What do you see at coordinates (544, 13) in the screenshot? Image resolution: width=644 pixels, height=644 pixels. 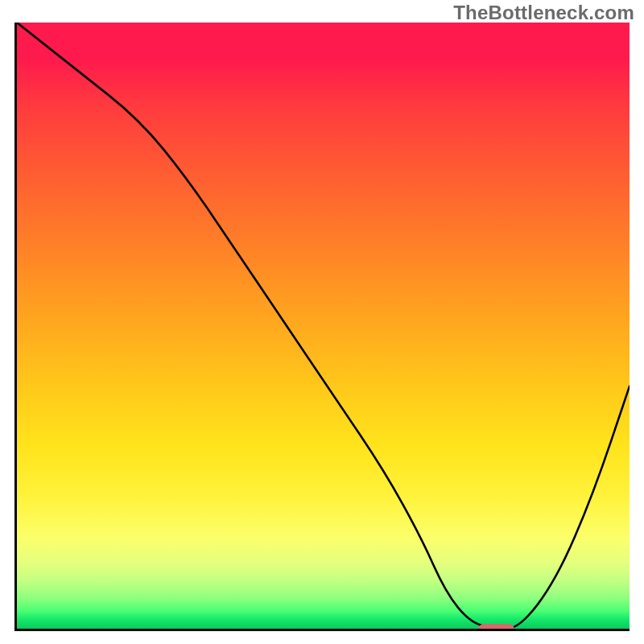 I see `watermark-text: TheBottleneck.com` at bounding box center [544, 13].